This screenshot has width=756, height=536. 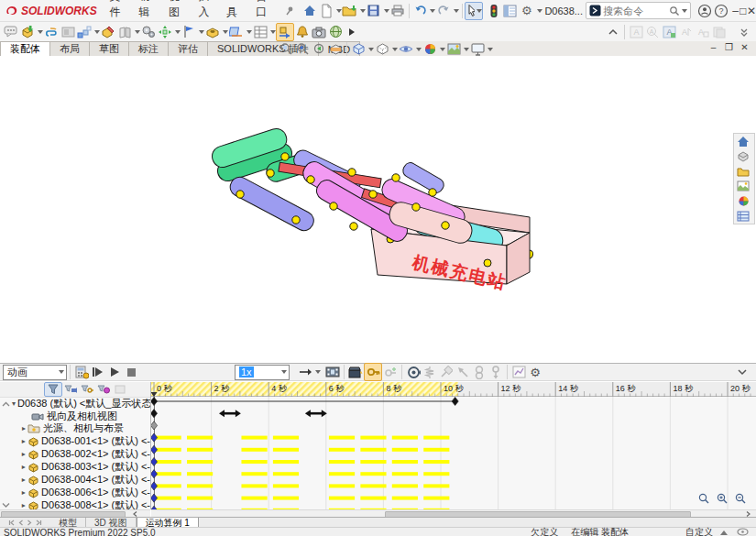 I want to click on tree-item-part: ▸ D0638-004<1> (默认) <-, so click(x=85, y=480).